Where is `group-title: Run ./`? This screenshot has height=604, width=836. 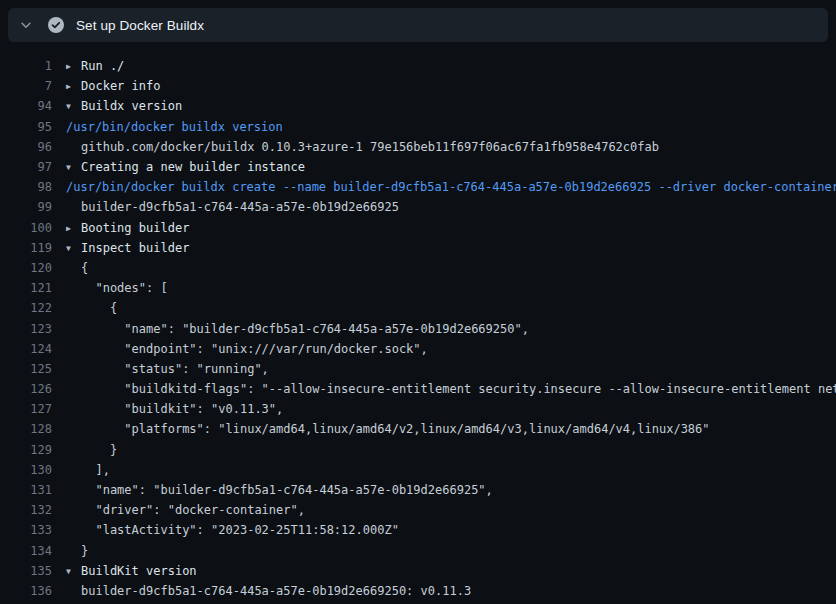 group-title: Run ./ is located at coordinates (102, 66).